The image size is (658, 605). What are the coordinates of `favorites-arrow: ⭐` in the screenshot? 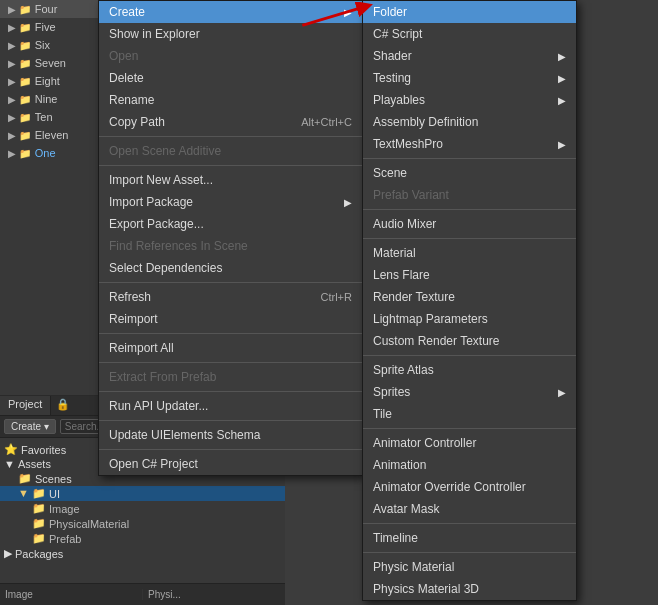 It's located at (11, 450).